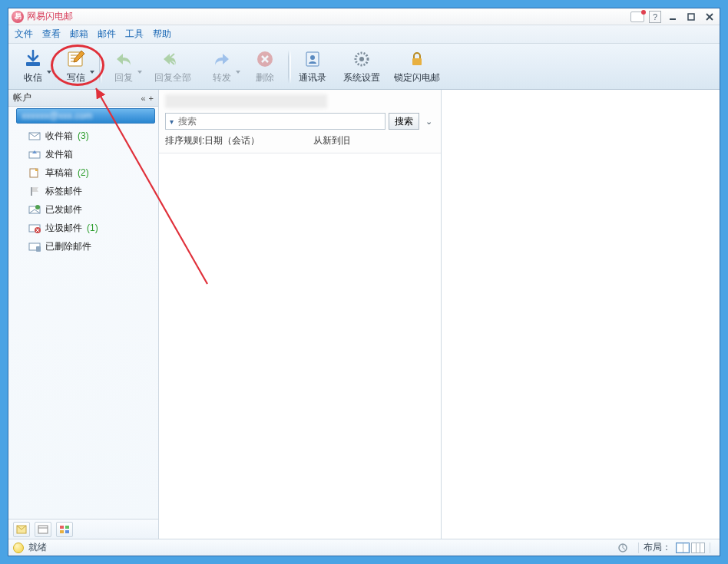  I want to click on reply-icon, so click(124, 59).